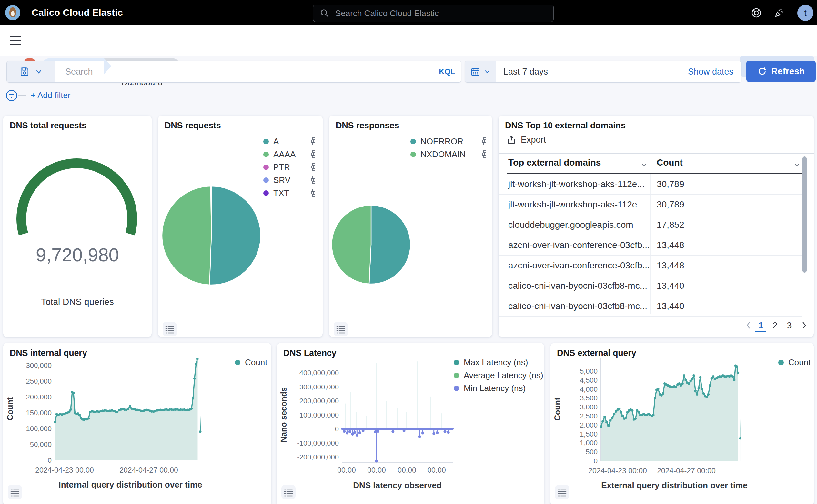  I want to click on svg-text: 100,000,000, so click(319, 415).